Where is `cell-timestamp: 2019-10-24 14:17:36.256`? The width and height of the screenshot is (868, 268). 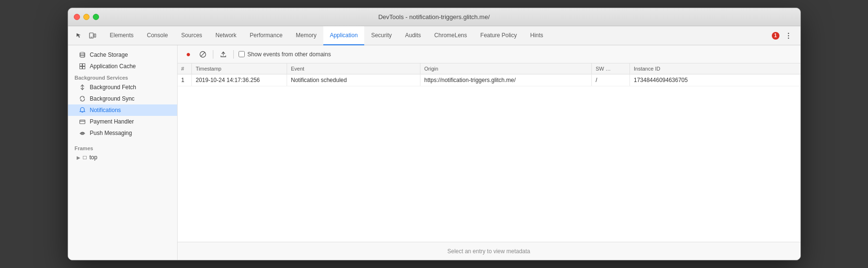 cell-timestamp: 2019-10-24 14:17:36.256 is located at coordinates (239, 80).